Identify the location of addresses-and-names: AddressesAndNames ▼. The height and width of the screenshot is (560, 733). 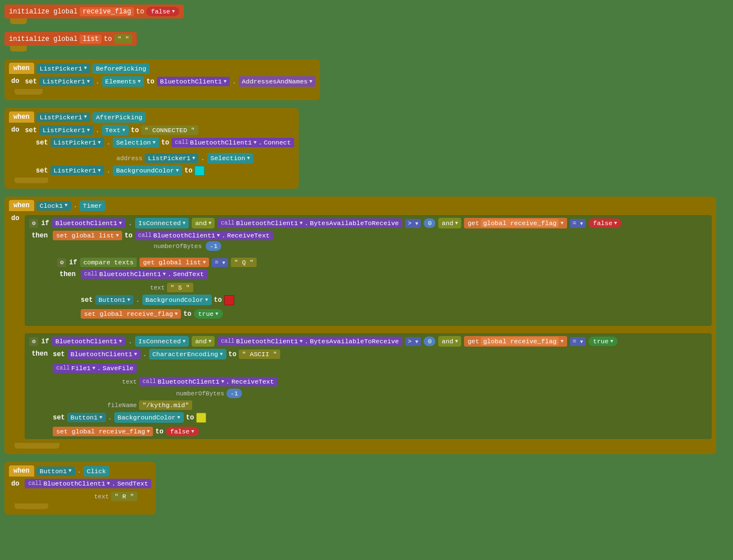
(277, 82).